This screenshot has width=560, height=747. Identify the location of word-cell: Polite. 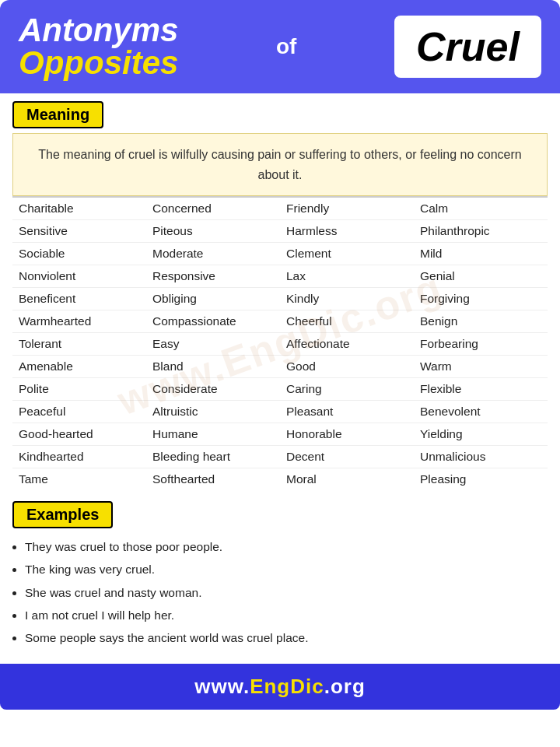
(79, 389).